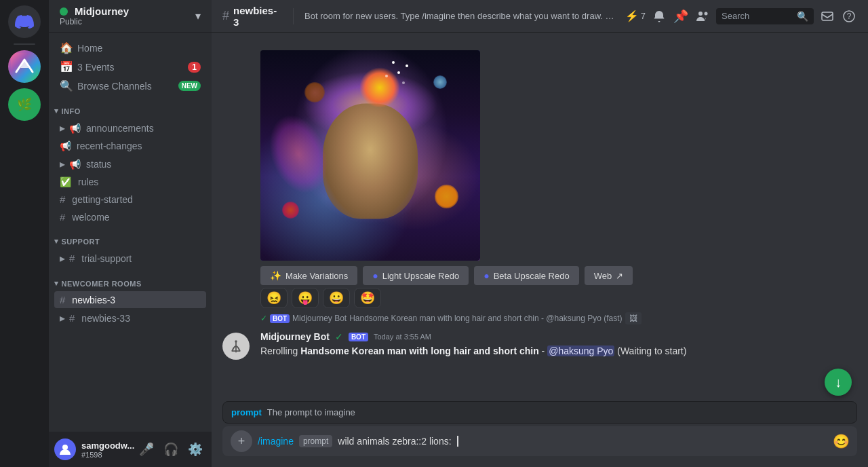  Describe the element at coordinates (643, 16) in the screenshot. I see `boost-number: 7` at that location.